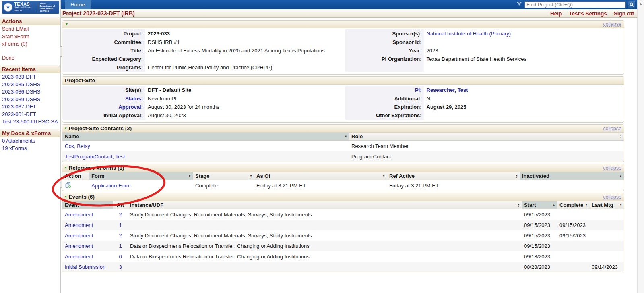  What do you see at coordinates (320, 185) in the screenshot?
I see `xform-asof: Friday at 3:21 PM ET` at bounding box center [320, 185].